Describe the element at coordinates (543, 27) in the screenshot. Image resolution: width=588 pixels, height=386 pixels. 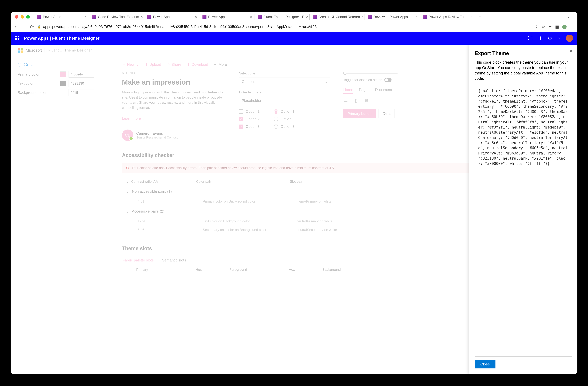
I see `star-icon: ☆` at that location.